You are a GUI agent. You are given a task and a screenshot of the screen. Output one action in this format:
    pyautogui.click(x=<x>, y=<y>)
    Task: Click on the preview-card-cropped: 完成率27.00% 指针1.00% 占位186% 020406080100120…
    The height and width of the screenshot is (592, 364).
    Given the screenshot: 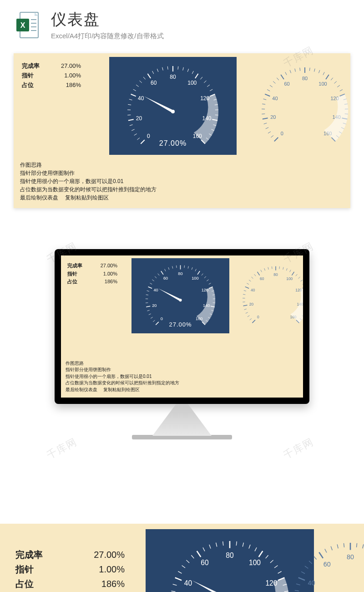 What is the action you would take?
    pyautogui.click(x=182, y=558)
    